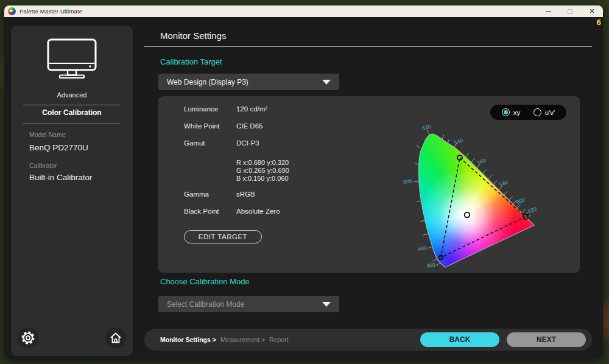 The width and height of the screenshot is (609, 364). I want to click on close-icon: ✕, so click(592, 11).